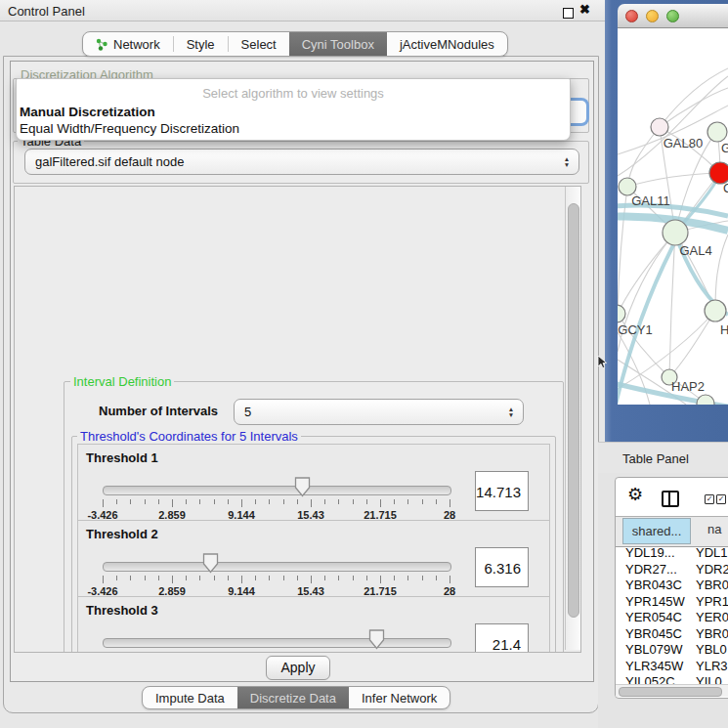  I want to click on cell-shared-name: YDR27..., so click(651, 569).